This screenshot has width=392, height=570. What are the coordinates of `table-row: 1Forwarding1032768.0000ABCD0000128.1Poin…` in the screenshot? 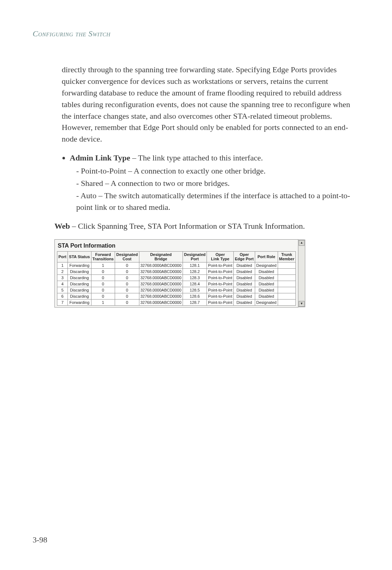 It's located at (176, 265).